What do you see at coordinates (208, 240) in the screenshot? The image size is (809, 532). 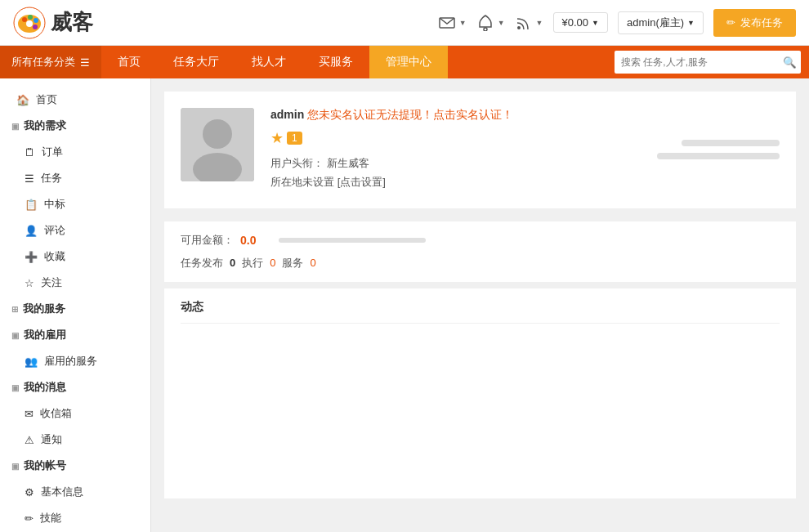 I see `balance-label: 可用金额：` at bounding box center [208, 240].